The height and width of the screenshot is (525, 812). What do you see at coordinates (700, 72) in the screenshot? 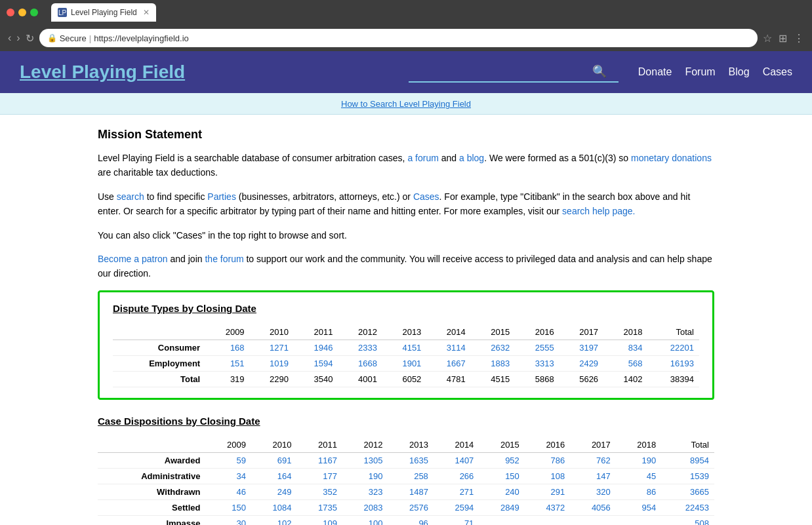
I see `nav-forum: Forum` at bounding box center [700, 72].